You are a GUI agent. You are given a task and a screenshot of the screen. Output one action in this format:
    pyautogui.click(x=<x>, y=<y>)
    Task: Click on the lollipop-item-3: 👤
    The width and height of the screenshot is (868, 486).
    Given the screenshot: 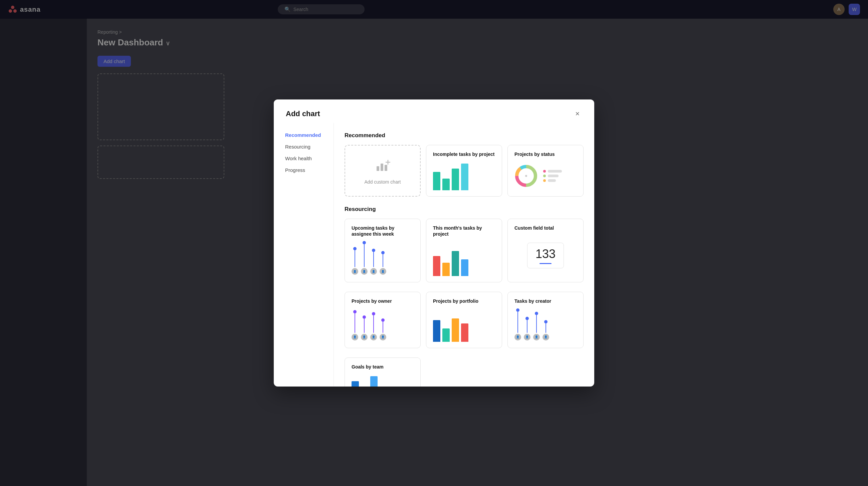 What is the action you would take?
    pyautogui.click(x=374, y=262)
    